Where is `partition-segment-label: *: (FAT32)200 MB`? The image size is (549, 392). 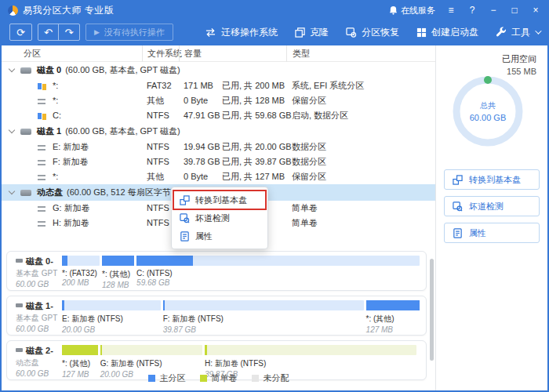 partition-segment-label: *: (FAT32)200 MB is located at coordinates (81, 279).